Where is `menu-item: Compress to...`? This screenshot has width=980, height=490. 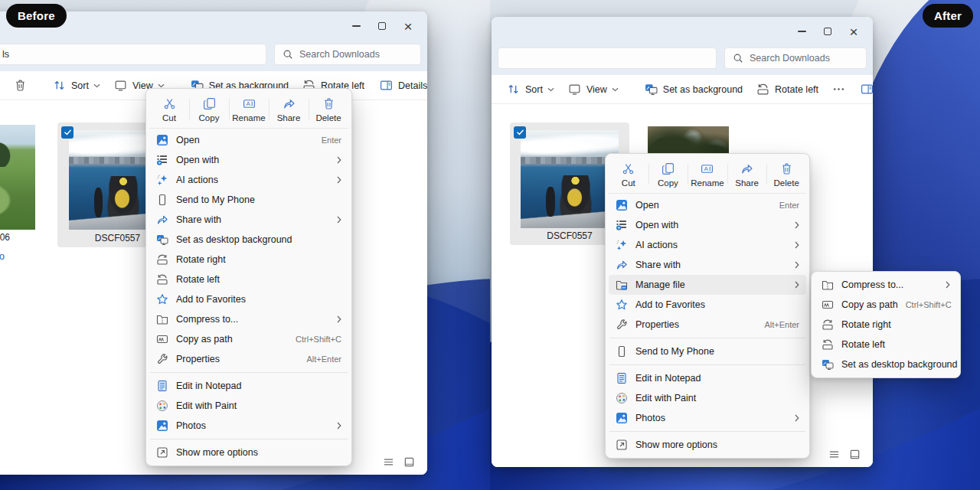 menu-item: Compress to... is located at coordinates (249, 319).